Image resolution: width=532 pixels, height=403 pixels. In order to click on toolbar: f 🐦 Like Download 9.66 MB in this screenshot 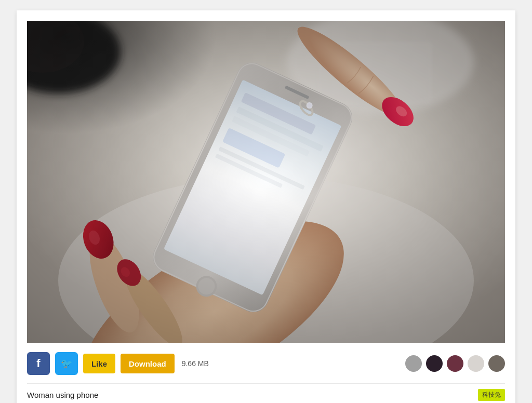, I will do `click(266, 362)`.